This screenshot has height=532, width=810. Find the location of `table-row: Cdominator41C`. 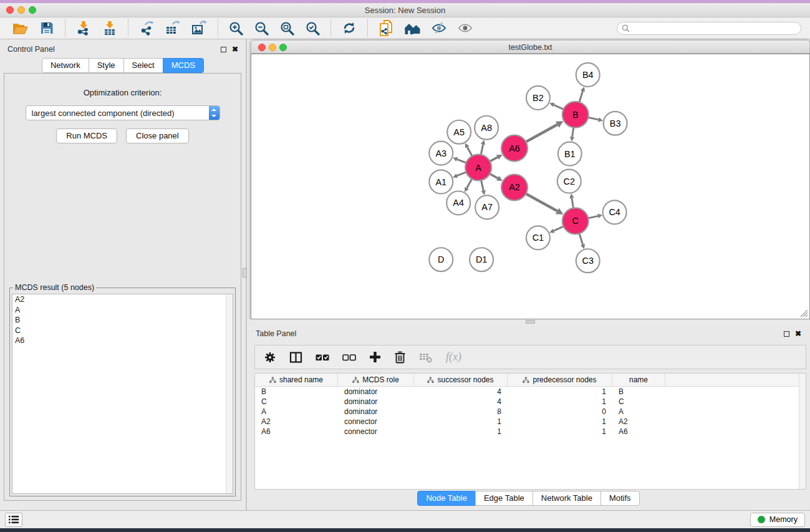

table-row: Cdominator41C is located at coordinates (530, 402).